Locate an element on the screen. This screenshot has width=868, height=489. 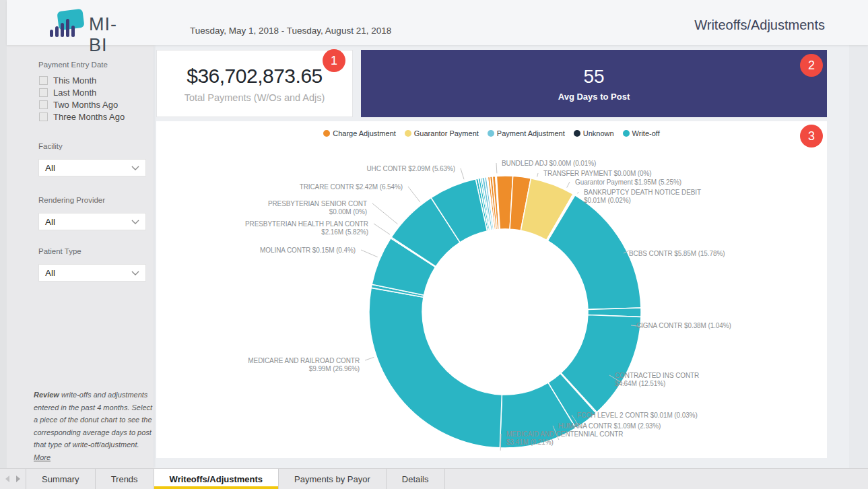
donut-label: PRESBYTERIAN SENIOR CONT$0.00M (0%) is located at coordinates (318, 207).